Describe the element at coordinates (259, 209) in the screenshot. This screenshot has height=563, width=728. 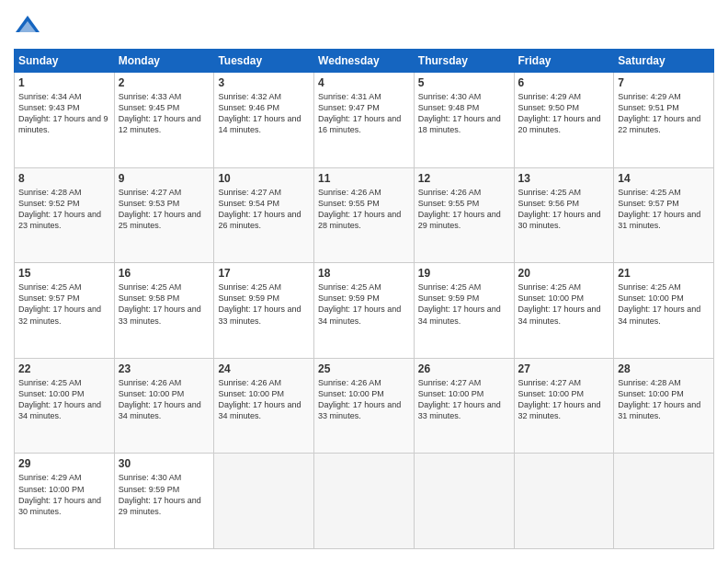
I see `cell-info: Sunrise: 4:27 AMSunset: 9:54 PMDaylight:…` at that location.